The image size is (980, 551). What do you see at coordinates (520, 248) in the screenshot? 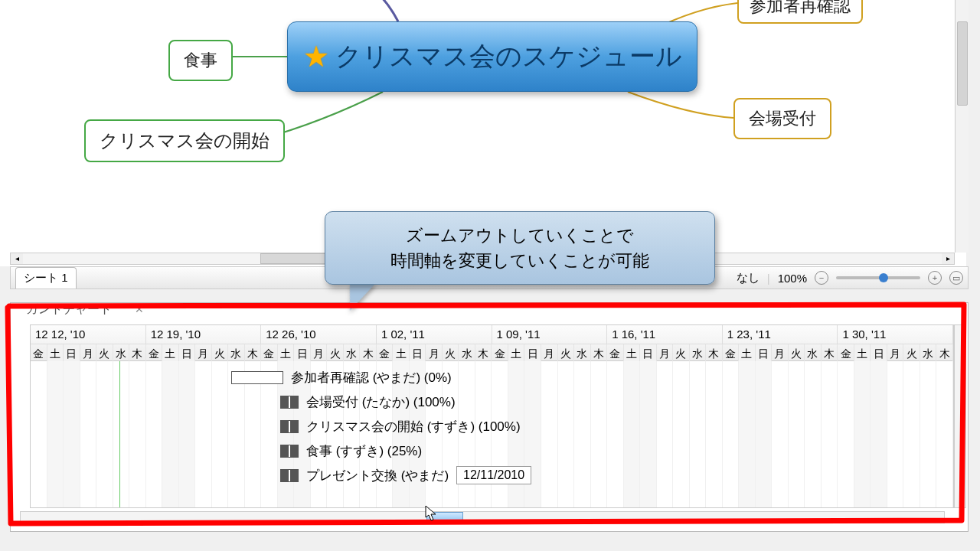
I see `tutorial-callout: ズームアウトしていくことで 時間軸を変更していくことが可能` at bounding box center [520, 248].